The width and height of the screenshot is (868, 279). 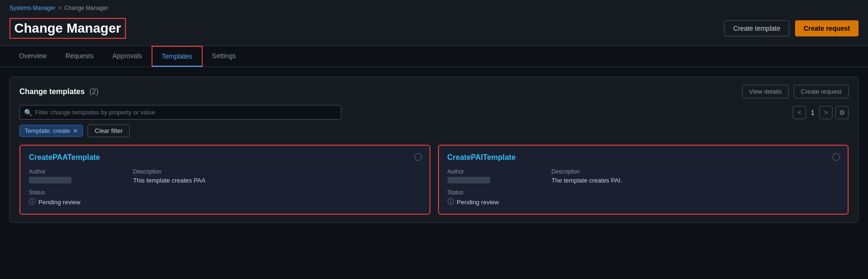 I want to click on card-right-col-2: Description The template creates PAI., so click(x=696, y=187).